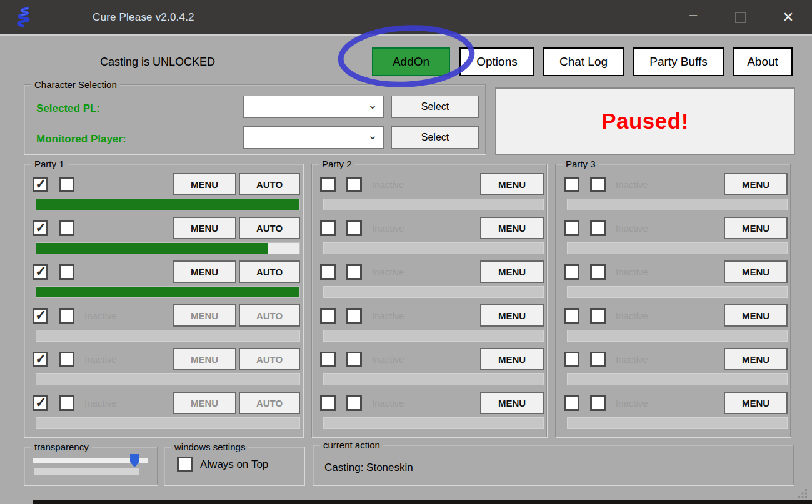 This screenshot has height=504, width=812. What do you see at coordinates (135, 461) in the screenshot?
I see `transparency-slider-thumb` at bounding box center [135, 461].